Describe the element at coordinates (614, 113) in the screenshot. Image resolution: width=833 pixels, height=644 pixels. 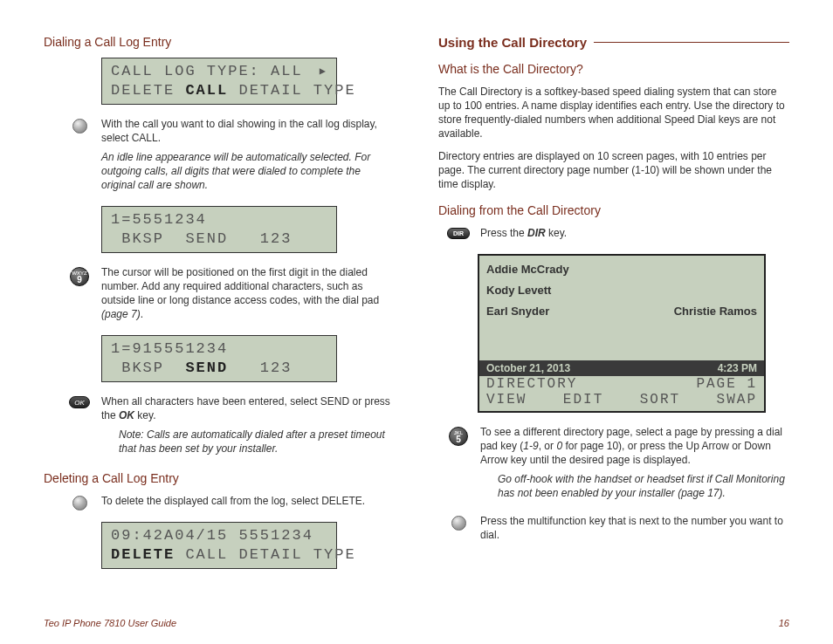
I see `paragraph-directory-desc: The Call Directory is a softkey-based sp…` at that location.